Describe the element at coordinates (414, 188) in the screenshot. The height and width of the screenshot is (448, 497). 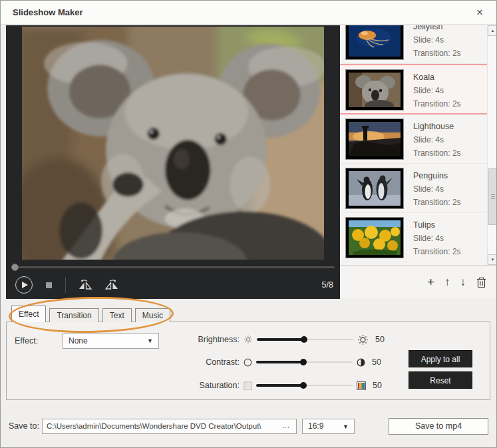
I see `slide-item-penguins: Penguins Slide: 4s Transition: 2s` at that location.